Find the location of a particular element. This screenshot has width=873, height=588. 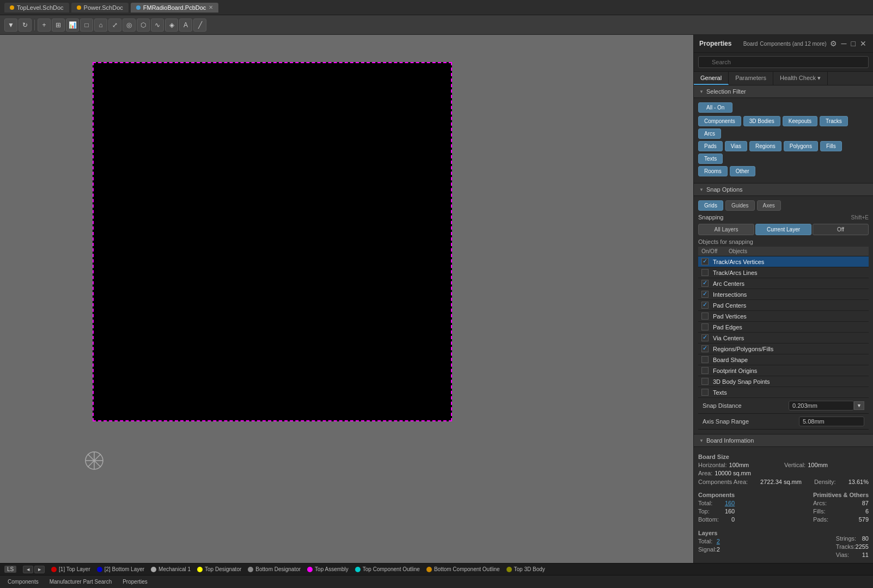

toolbar-text-btn: A is located at coordinates (186, 25).